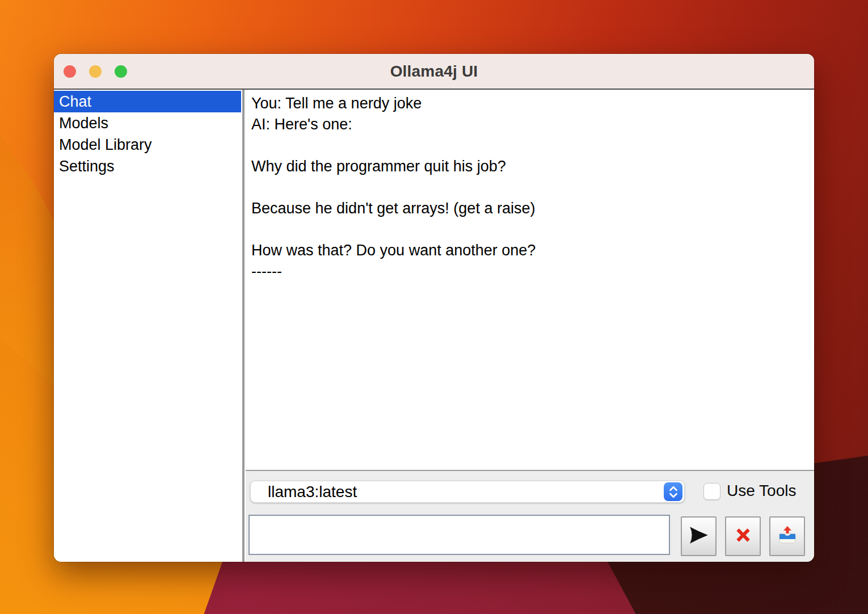 Image resolution: width=868 pixels, height=614 pixels. I want to click on sidebar-item-model-library: Model Library, so click(148, 145).